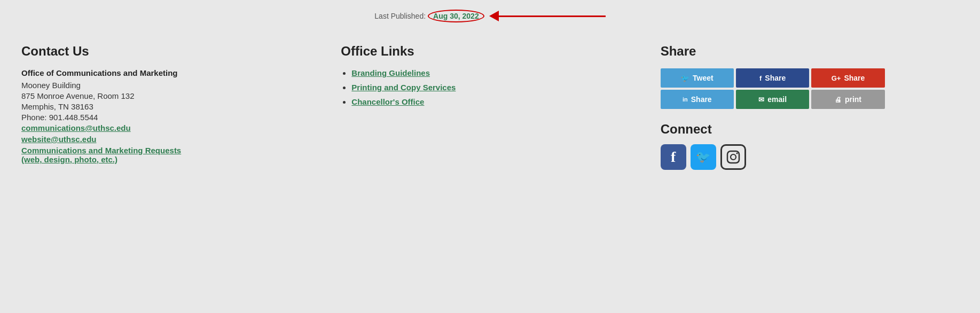  I want to click on linkedin-share-button: in Share, so click(697, 99).